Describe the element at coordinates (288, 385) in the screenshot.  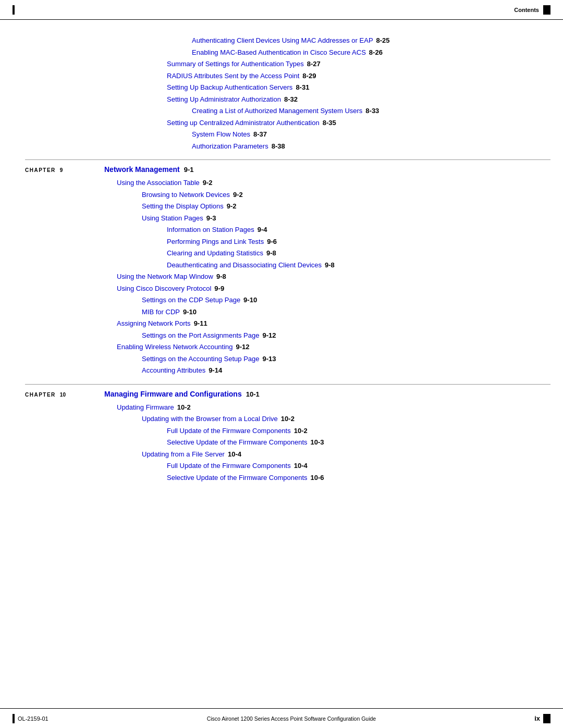
I see `chapter-separator` at that location.